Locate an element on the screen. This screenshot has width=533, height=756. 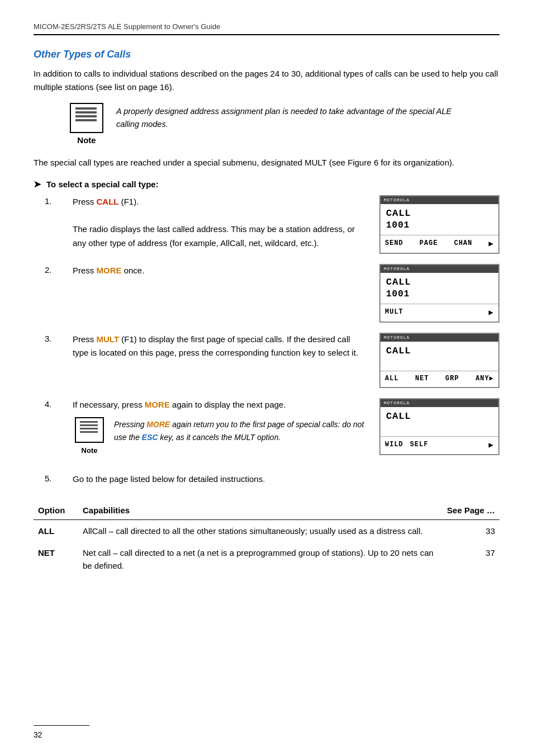
step-2-with-display: Press MORE once. MOTOROLA CALL 1001 MULT is located at coordinates (286, 293).